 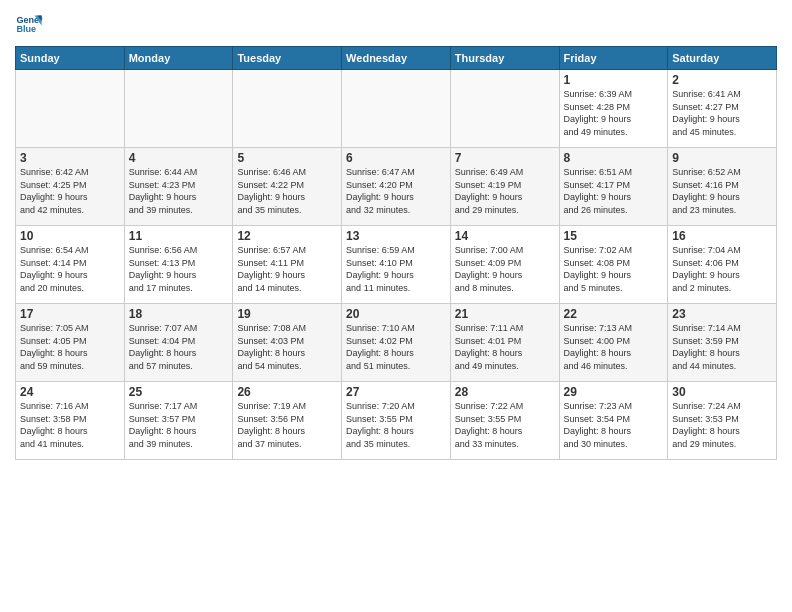 I want to click on calendar-cell: 19Sunrise: 7:08 AM Sunset: 4:03 PM Dayli…, so click(x=288, y=343).